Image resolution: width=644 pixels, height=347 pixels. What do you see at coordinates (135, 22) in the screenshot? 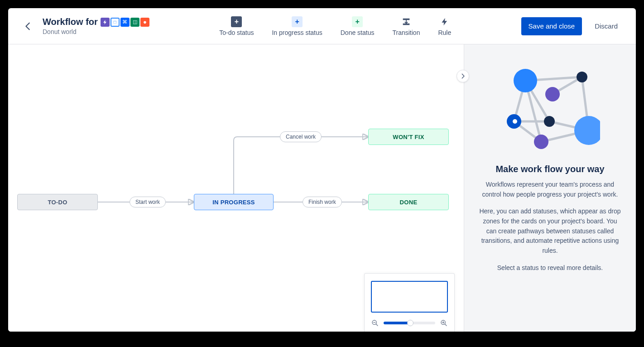
I see `issue-type-icon: ◫` at bounding box center [135, 22].